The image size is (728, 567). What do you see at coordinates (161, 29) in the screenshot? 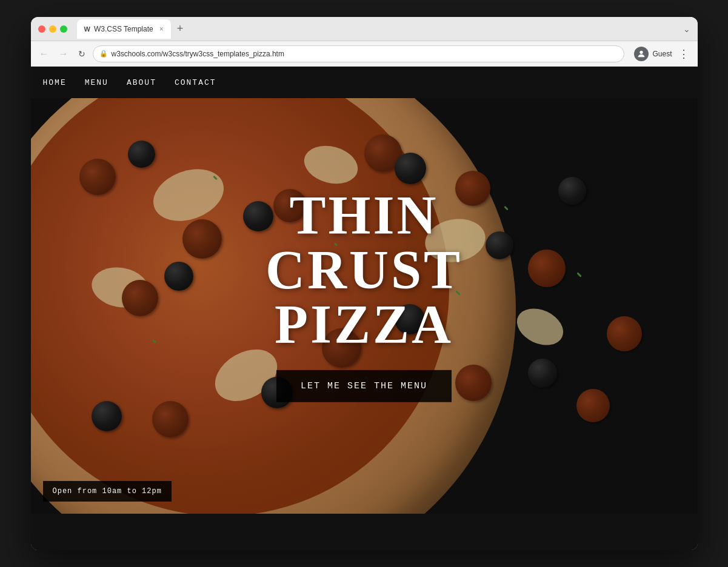
I see `tab-close-icon: ×` at bounding box center [161, 29].